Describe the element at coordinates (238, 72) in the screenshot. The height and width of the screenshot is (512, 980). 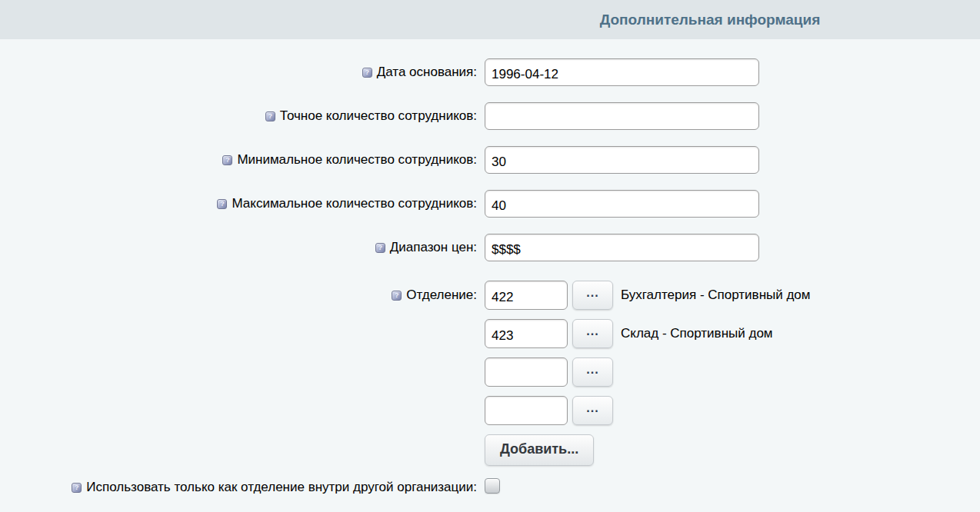
I see `label-cell: ? Дата основания:` at that location.